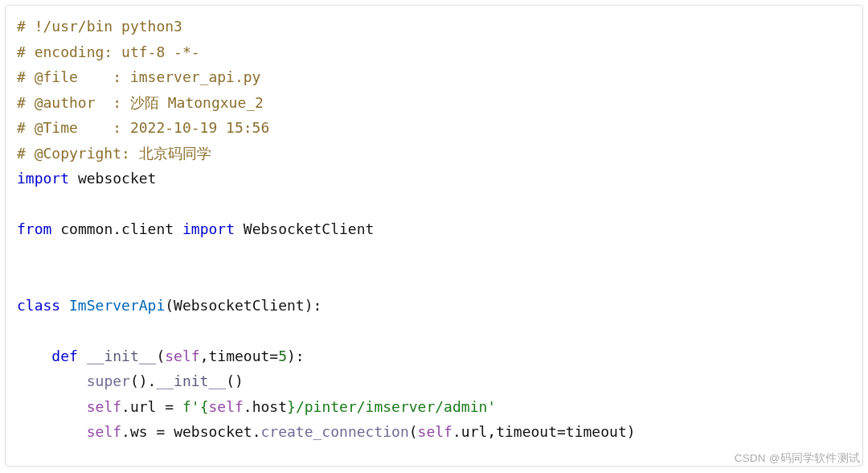 This screenshot has width=868, height=473. Describe the element at coordinates (114, 153) in the screenshot. I see `comment-line: # @Copyright: 北京码同学` at that location.